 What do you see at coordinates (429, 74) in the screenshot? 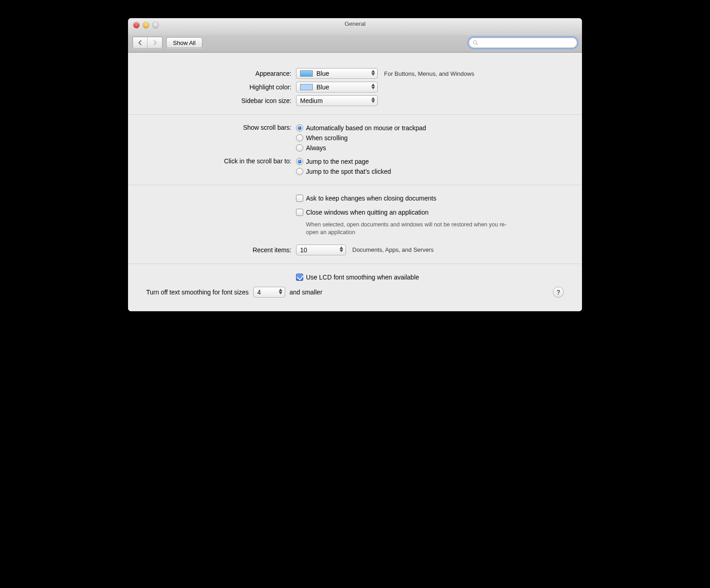
I see `appearance-hint: For Buttons, Menus, and Windows` at bounding box center [429, 74].